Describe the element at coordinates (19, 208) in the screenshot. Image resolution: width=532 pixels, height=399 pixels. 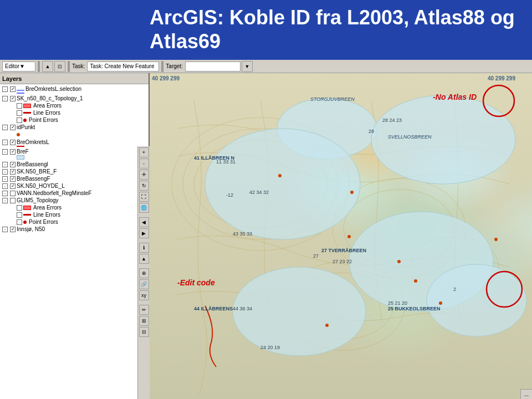
I see `cb-area-err2` at that location.